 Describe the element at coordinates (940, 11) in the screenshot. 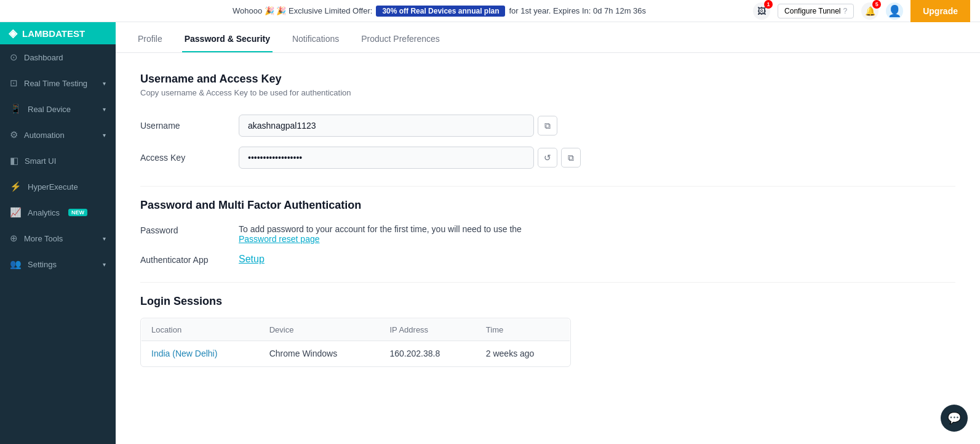

I see `upgrade-button: Upgrade` at that location.